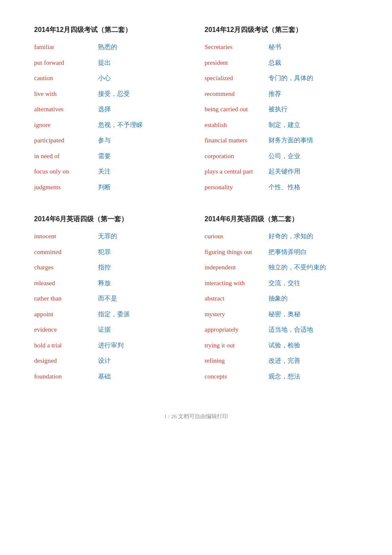 The width and height of the screenshot is (392, 555). Describe the element at coordinates (281, 188) in the screenshot. I see `list-item: personality个性、性格` at that location.